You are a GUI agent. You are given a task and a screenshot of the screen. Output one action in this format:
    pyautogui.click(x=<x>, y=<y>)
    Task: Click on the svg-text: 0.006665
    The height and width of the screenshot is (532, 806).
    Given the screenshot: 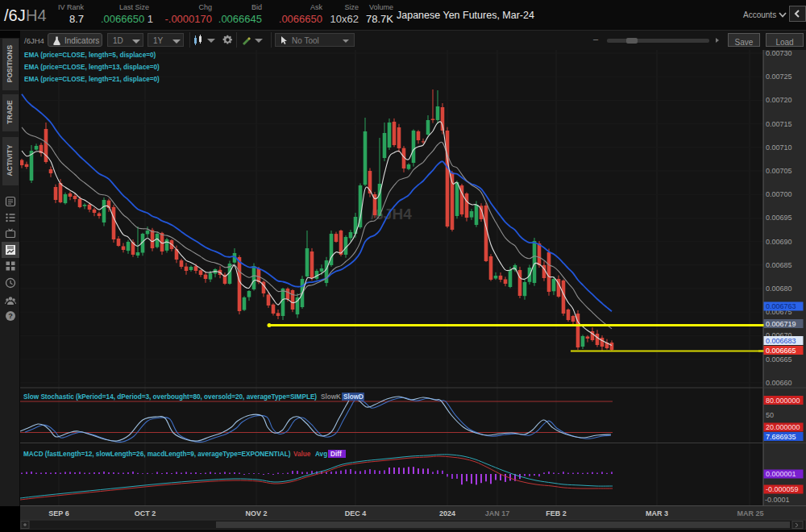 What is the action you would take?
    pyautogui.click(x=781, y=351)
    